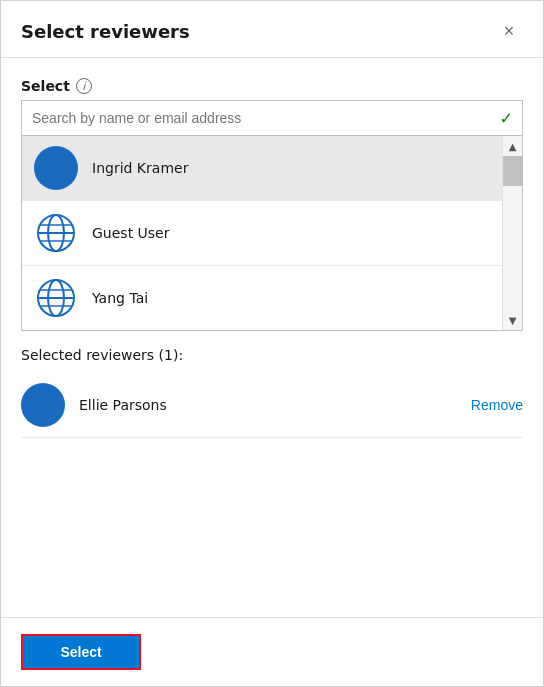  Describe the element at coordinates (106, 32) in the screenshot. I see `dialog-title: Select reviewers` at that location.